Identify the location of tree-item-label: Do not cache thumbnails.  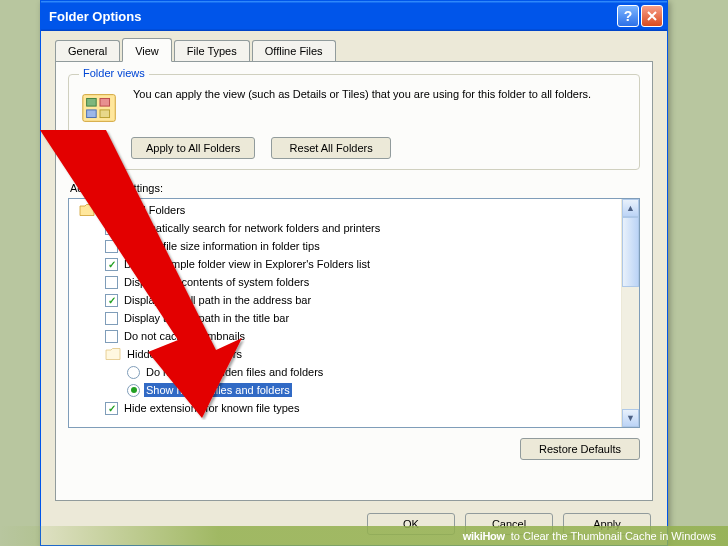
(184, 336).